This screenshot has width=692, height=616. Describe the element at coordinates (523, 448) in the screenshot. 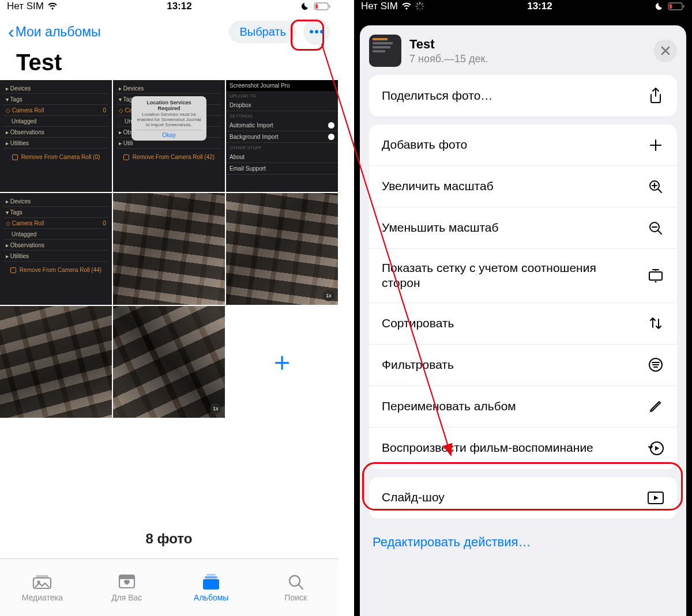

I see `menu-play-memory: Воспроизвести фильм-воспоминание` at that location.